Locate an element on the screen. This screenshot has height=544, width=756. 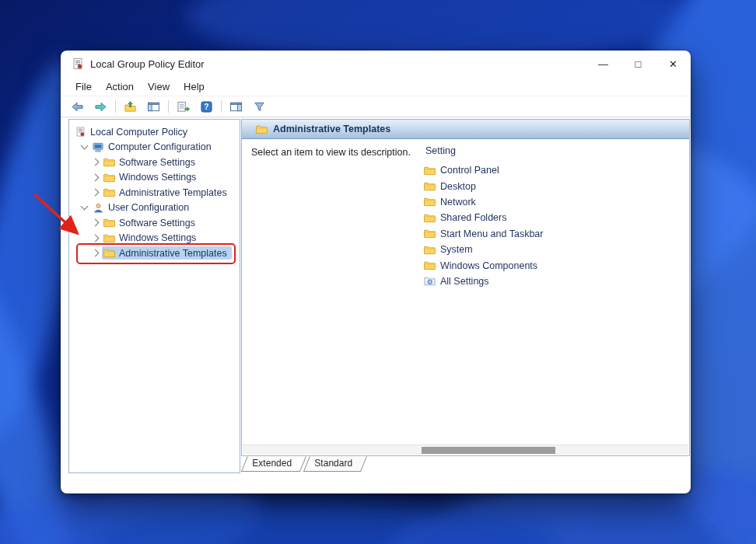
setting-item-desktop: Desktop is located at coordinates (557, 186).